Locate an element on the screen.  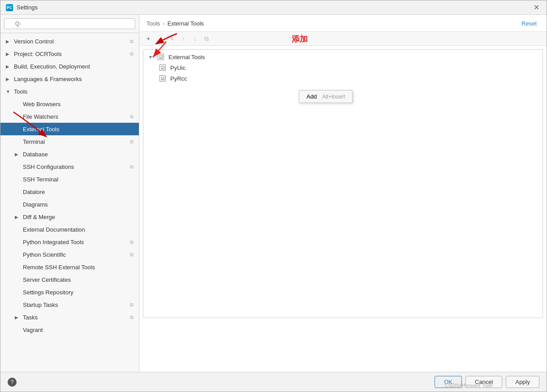
sidebar-item-label: Vagrant is located at coordinates (33, 330).